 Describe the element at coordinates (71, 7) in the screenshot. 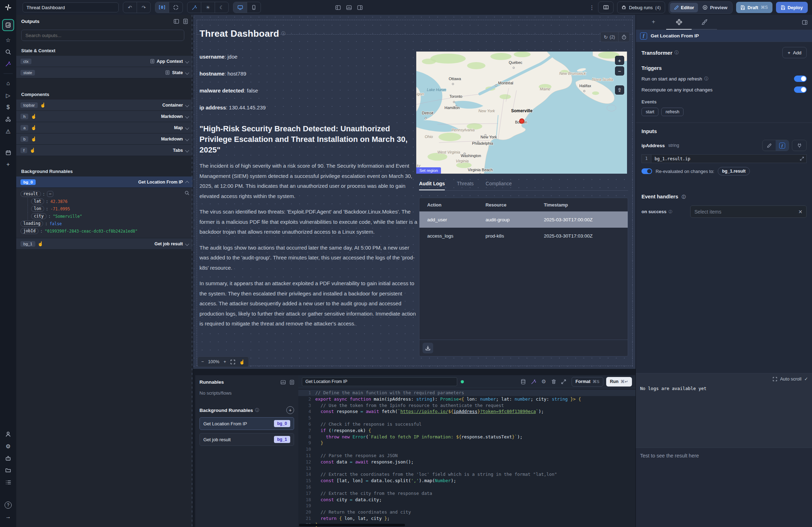

I see `app-title-input` at that location.